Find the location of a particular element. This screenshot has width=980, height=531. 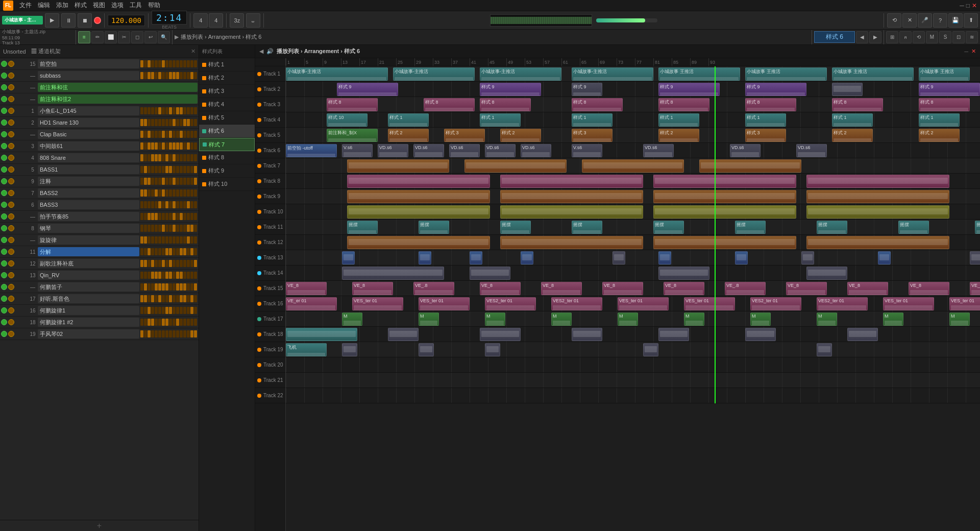

pattern-prev-btn: ◀ is located at coordinates (862, 37).